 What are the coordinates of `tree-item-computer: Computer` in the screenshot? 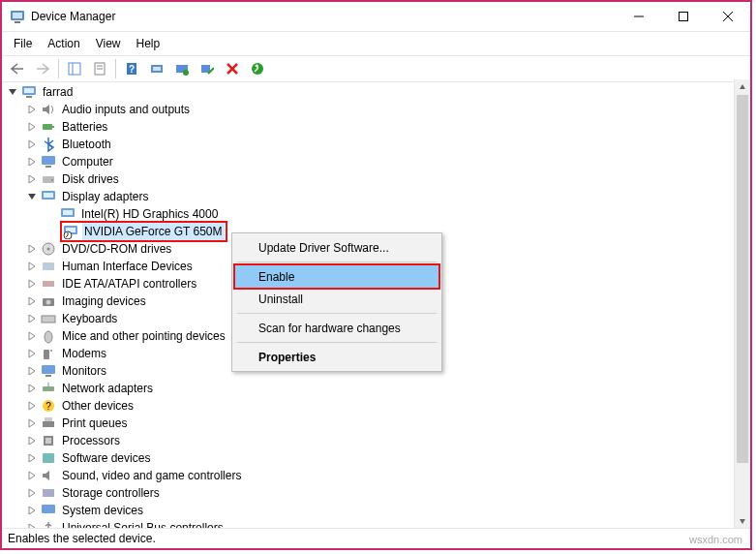 It's located at (379, 162).